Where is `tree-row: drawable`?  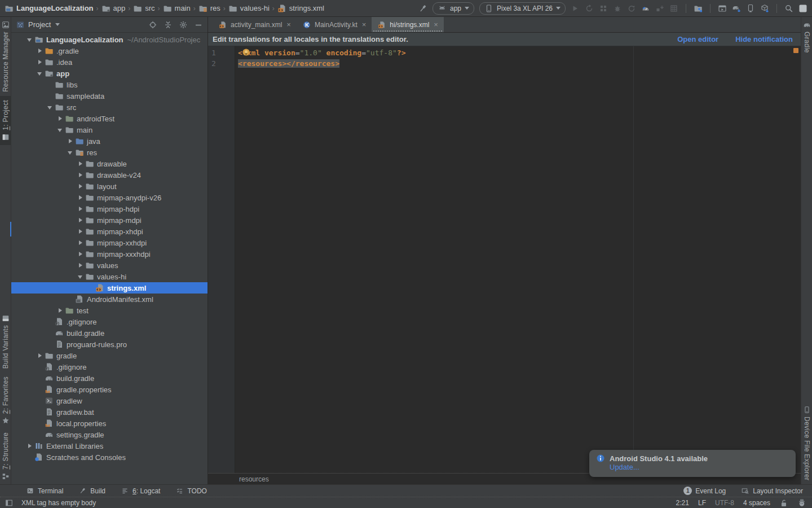
tree-row: drawable is located at coordinates (109, 164).